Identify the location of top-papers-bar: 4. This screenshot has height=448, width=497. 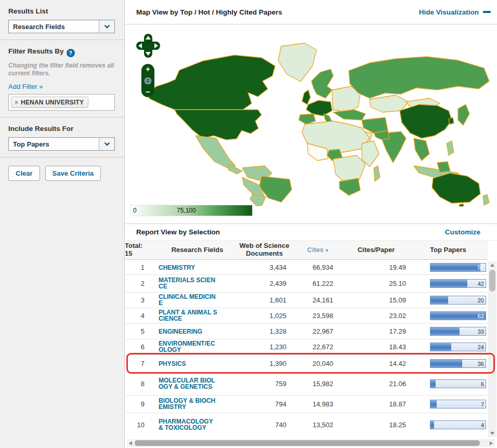
(458, 425).